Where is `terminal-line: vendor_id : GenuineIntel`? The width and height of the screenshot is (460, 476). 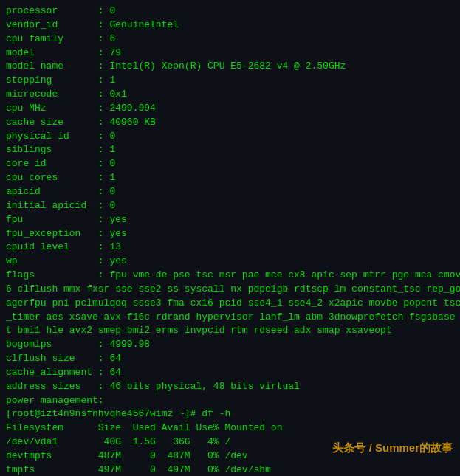 terminal-line: vendor_id : GenuineIntel is located at coordinates (230, 25).